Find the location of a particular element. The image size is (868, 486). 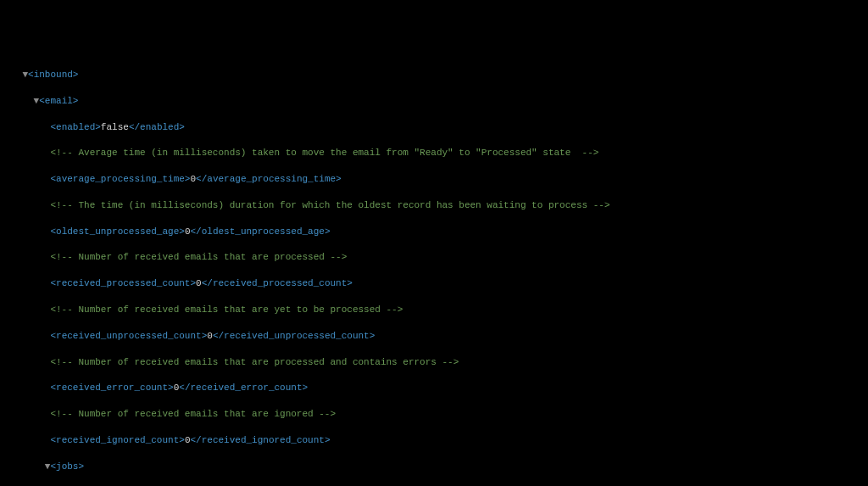

recv-ign-line: <received_ignored_count>0</received_igno… is located at coordinates (434, 441).